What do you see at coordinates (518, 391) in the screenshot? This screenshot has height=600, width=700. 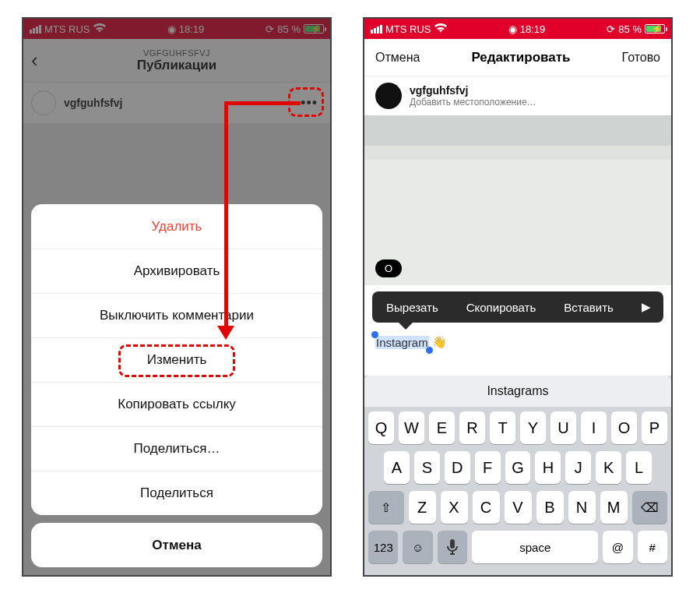 I see `keyboard-suggestion: Instagrams` at bounding box center [518, 391].